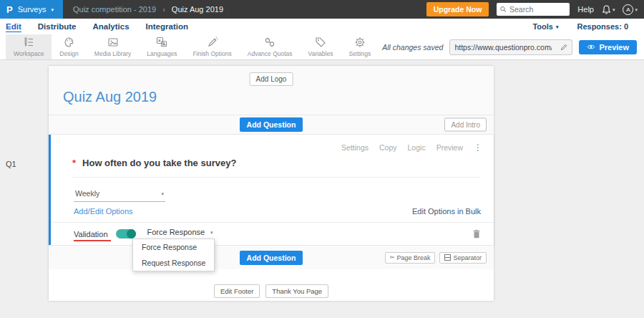  Describe the element at coordinates (114, 9) in the screenshot. I see `breadcrumb-parent: Quiz competition - 2019` at that location.